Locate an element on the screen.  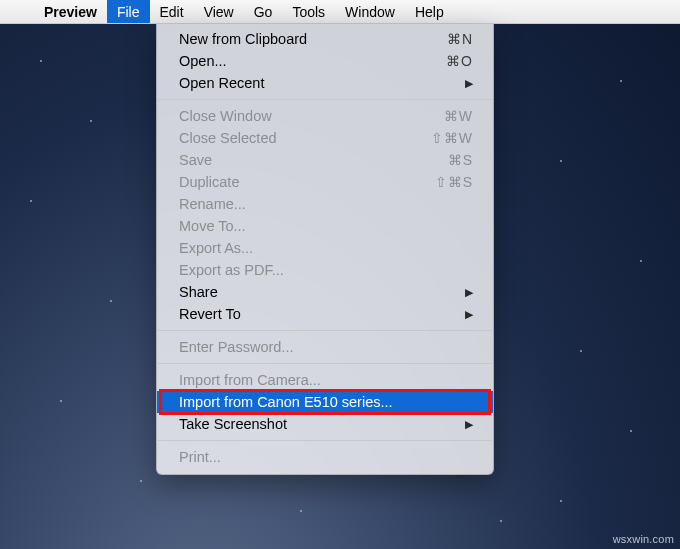
menu-item-label: Close Selected is located at coordinates (299, 138).